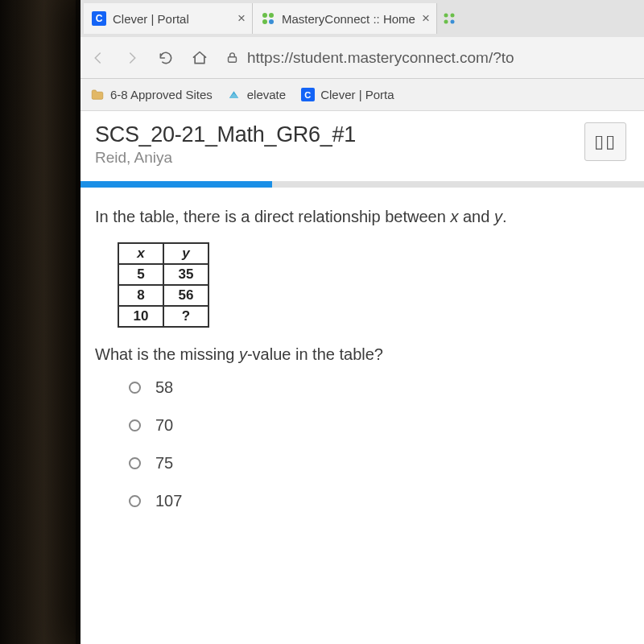  I want to click on browser-tab-clever: C Clever | Portal ×, so click(168, 19).